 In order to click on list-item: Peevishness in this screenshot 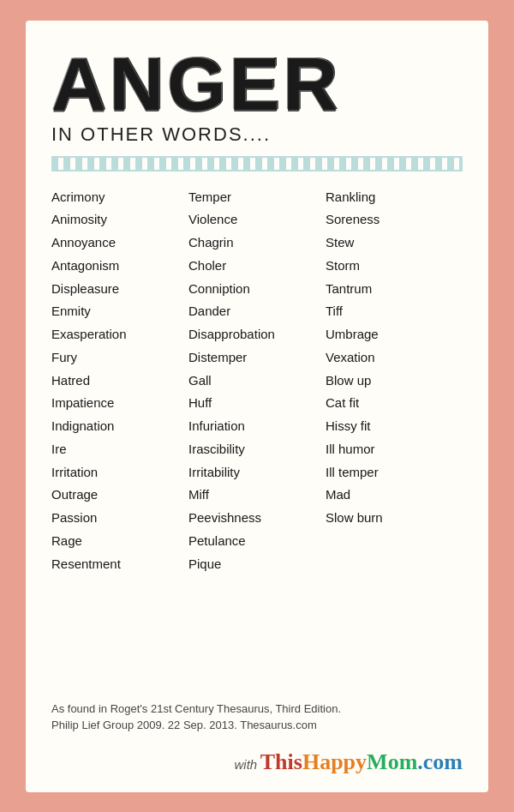, I will do `click(257, 518)`.